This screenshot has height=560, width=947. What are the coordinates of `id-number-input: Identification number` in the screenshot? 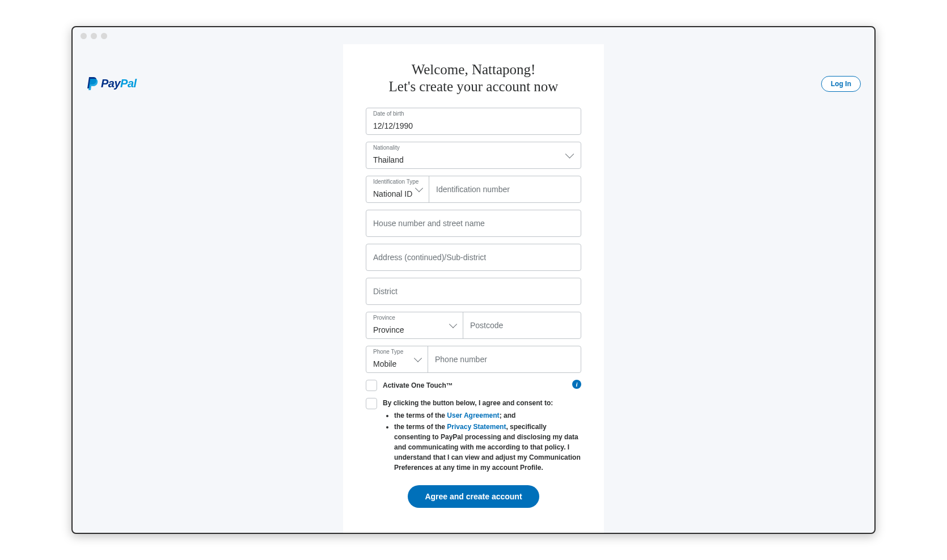 It's located at (505, 189).